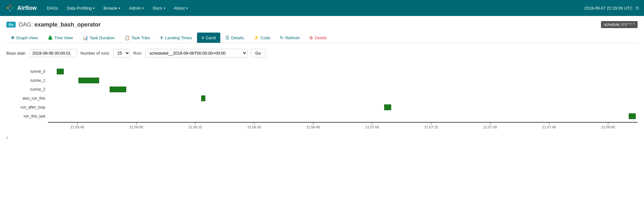 The height and width of the screenshot is (205, 644). I want to click on go-button: Go, so click(258, 53).